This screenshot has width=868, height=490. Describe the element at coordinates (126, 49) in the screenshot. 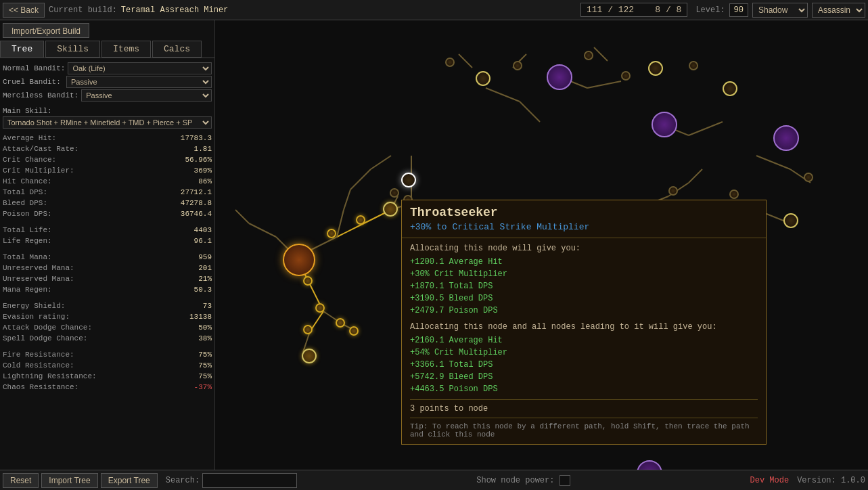

I see `tab-items: Items` at that location.